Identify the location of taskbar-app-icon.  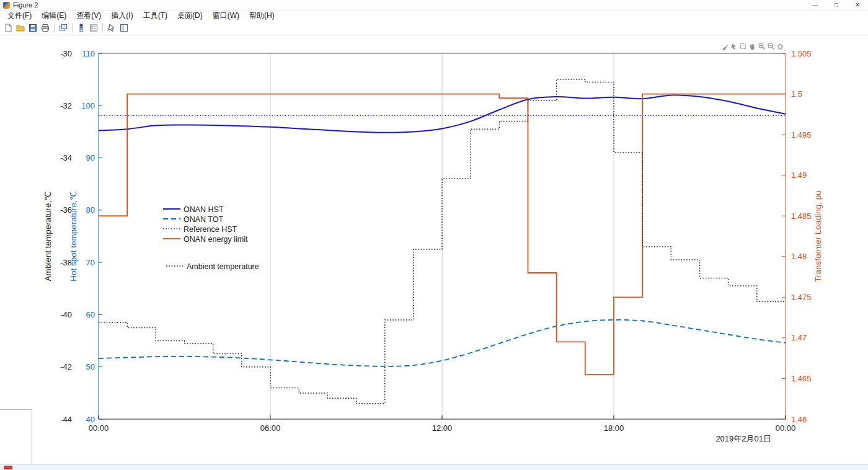
(8, 468).